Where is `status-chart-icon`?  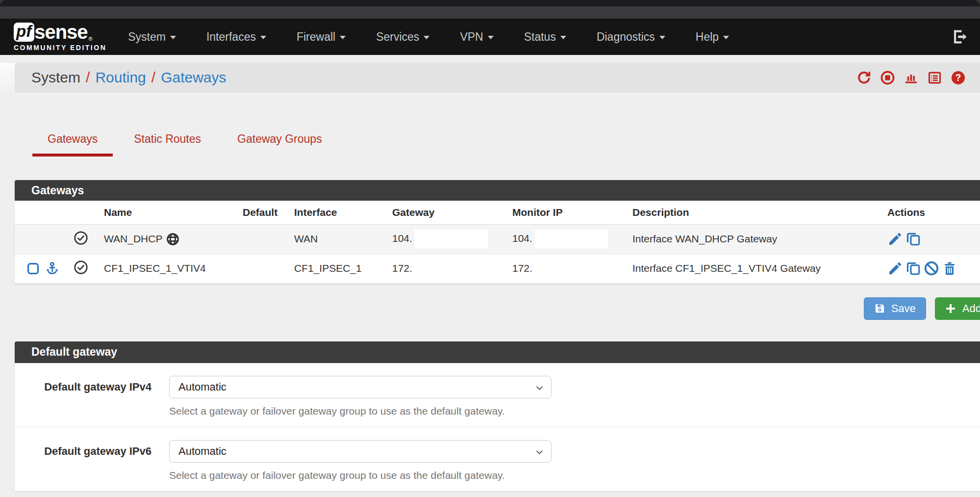 status-chart-icon is located at coordinates (911, 78).